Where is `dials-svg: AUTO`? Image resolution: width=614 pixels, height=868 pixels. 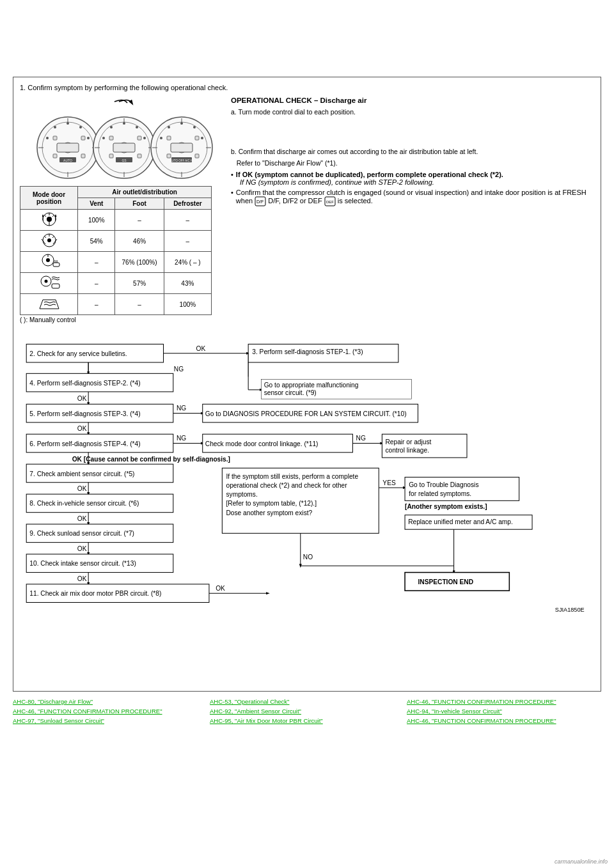
dials-svg: AUTO is located at coordinates (119, 138).